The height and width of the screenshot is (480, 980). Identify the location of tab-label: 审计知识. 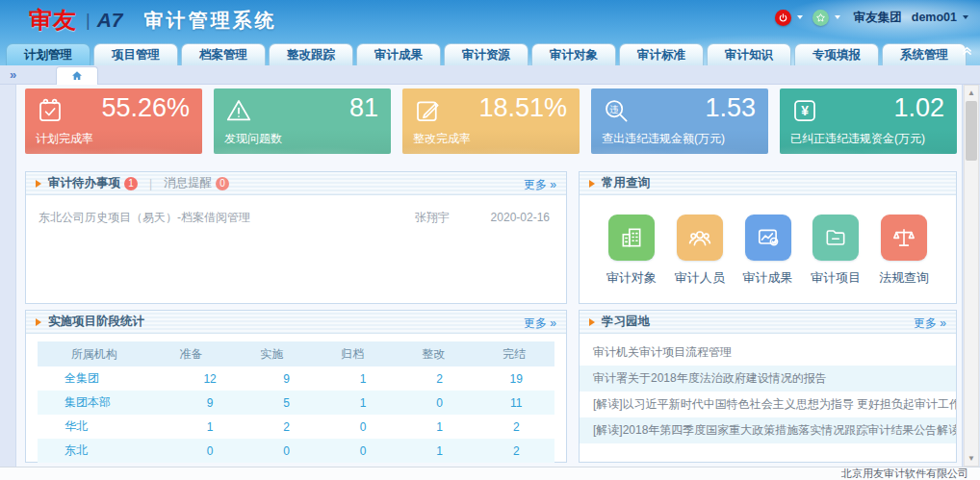
(749, 56).